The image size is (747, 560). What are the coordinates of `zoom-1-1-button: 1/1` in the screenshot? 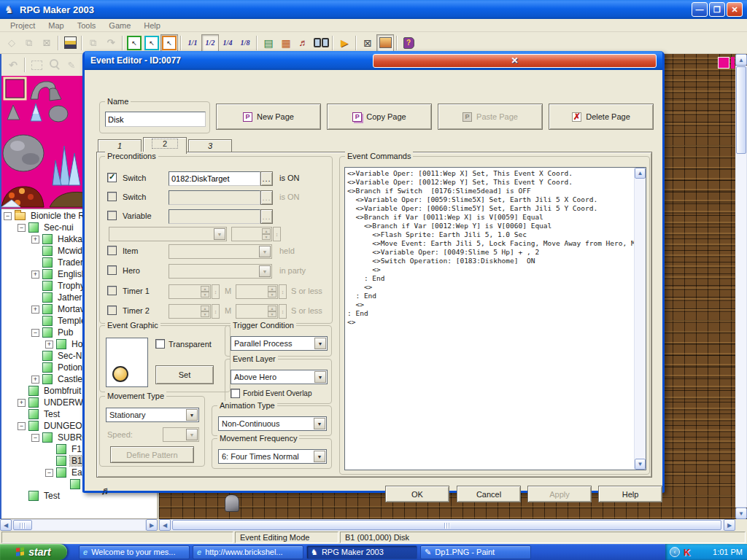 It's located at (193, 43).